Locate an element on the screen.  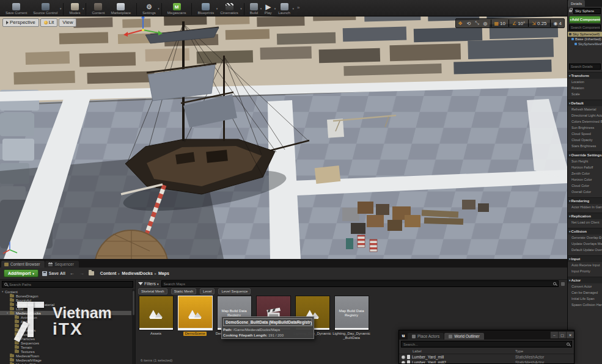
section-header-actor: ▾Actor is located at coordinates (585, 280).